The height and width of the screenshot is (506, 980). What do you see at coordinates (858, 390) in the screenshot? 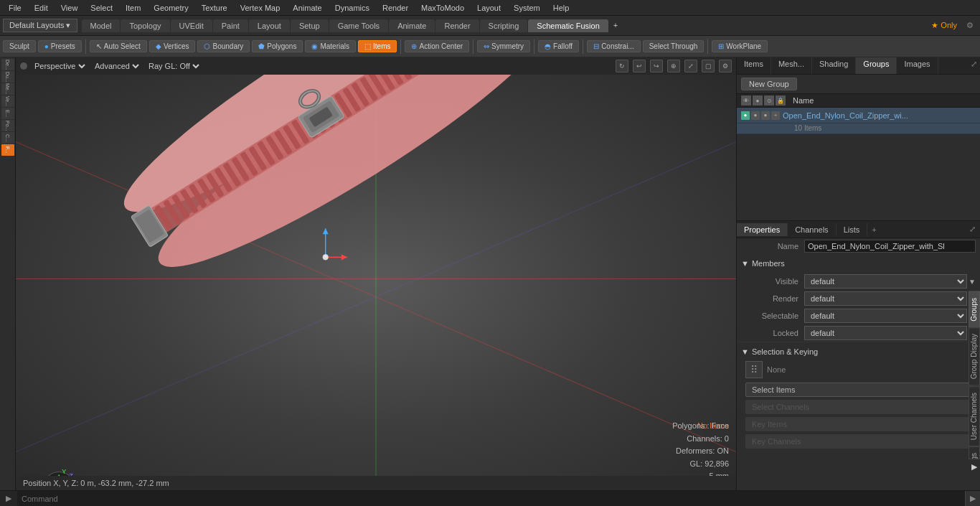
I see `select-items-button: Select Items` at bounding box center [858, 390].